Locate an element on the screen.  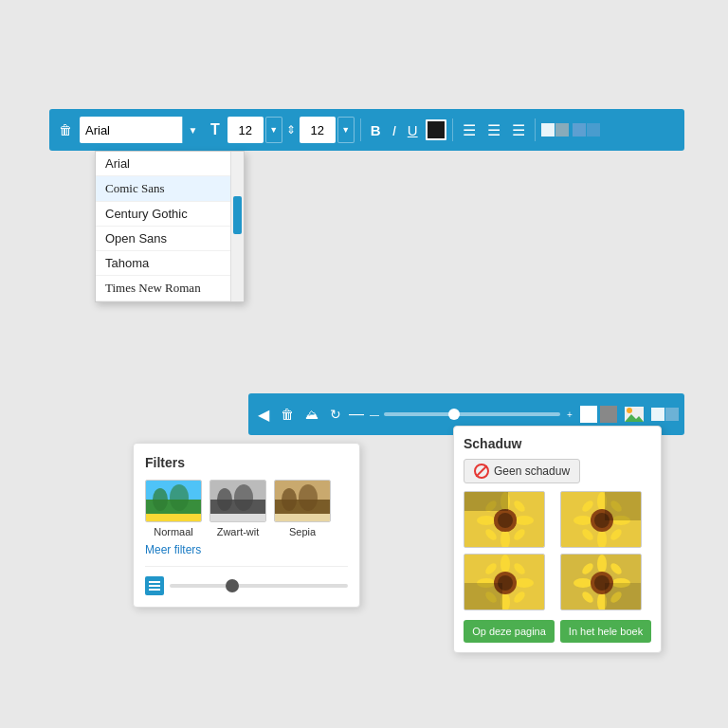
t-icon: T is located at coordinates (215, 130).